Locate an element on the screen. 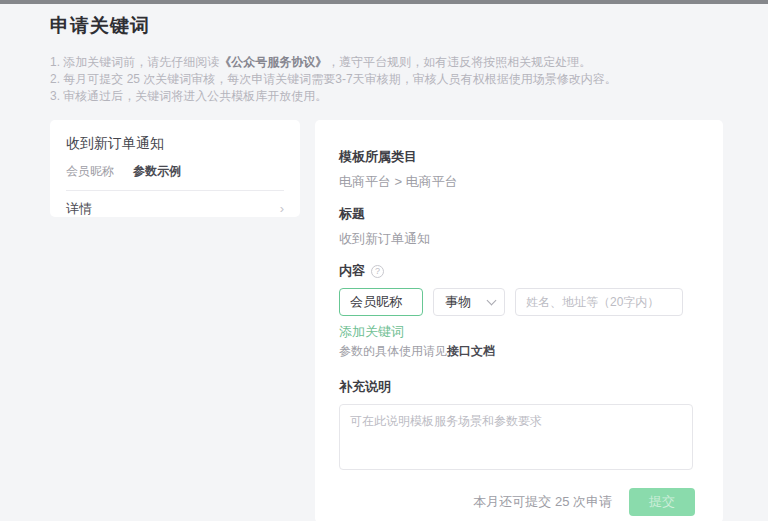 This screenshot has width=768, height=521. preview-param-row: 会员昵称参数示例 is located at coordinates (175, 171).